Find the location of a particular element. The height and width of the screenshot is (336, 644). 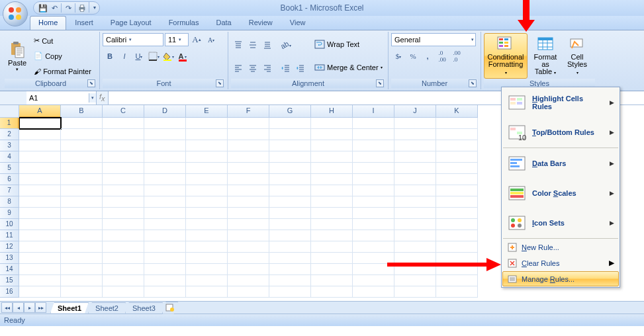

col-head-H: H is located at coordinates (332, 111).